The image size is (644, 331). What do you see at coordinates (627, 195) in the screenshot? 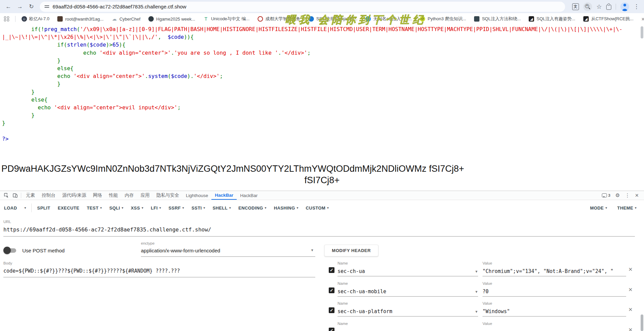
I see `devtools-menu-icon: ⋮` at bounding box center [627, 195].